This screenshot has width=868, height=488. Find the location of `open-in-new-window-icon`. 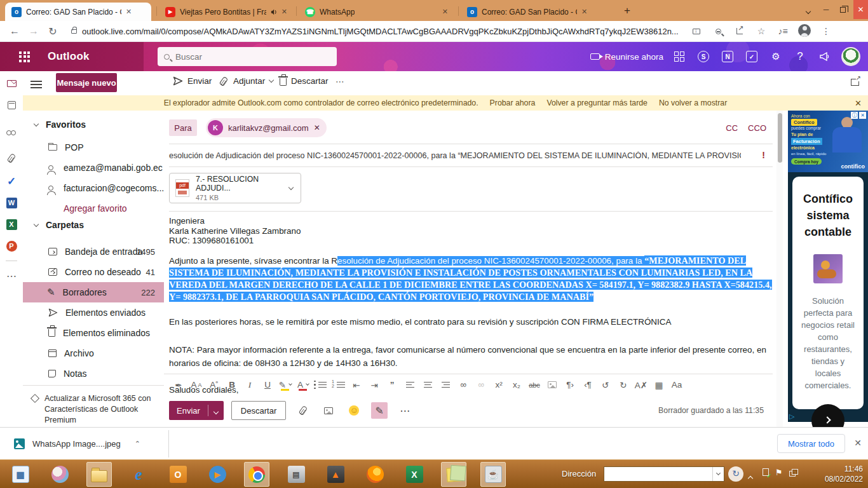

open-in-new-window-icon is located at coordinates (855, 83).